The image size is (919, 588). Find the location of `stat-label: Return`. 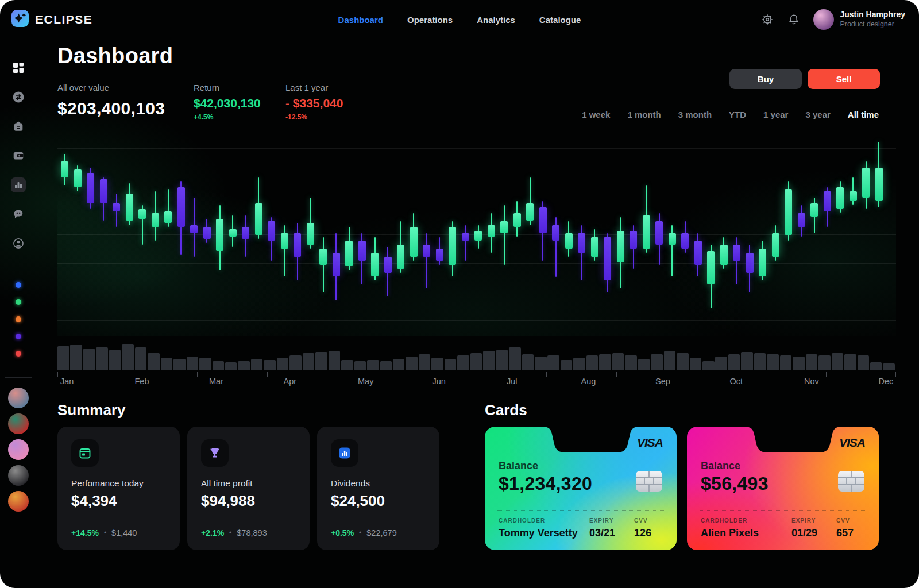

stat-label: Return is located at coordinates (227, 87).